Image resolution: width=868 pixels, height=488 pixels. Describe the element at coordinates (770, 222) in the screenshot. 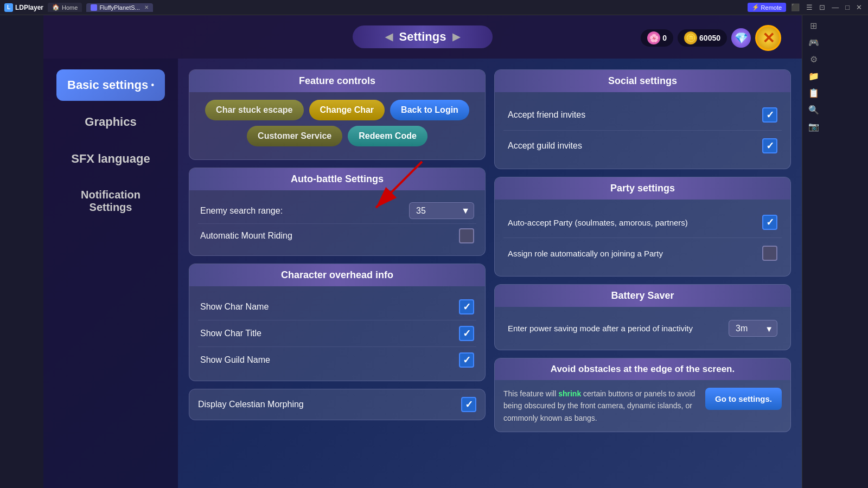

I see `auto-accept-party-checkbox: ✓` at that location.